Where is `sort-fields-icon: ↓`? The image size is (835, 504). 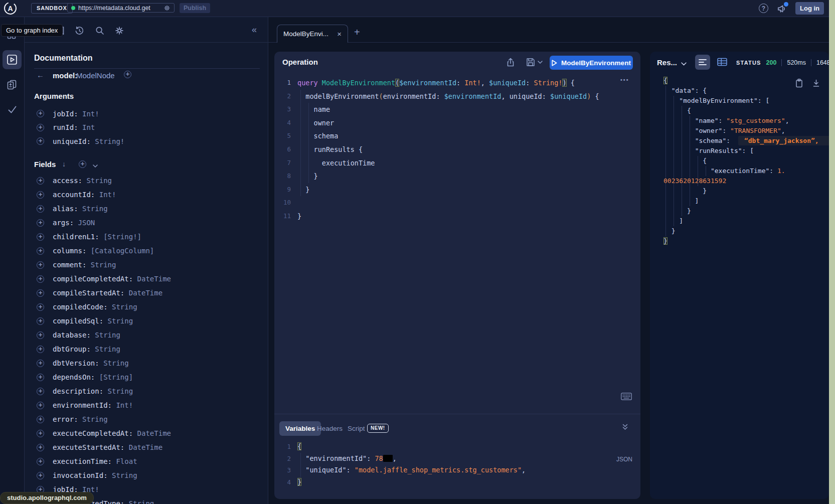
sort-fields-icon: ↓ is located at coordinates (64, 164).